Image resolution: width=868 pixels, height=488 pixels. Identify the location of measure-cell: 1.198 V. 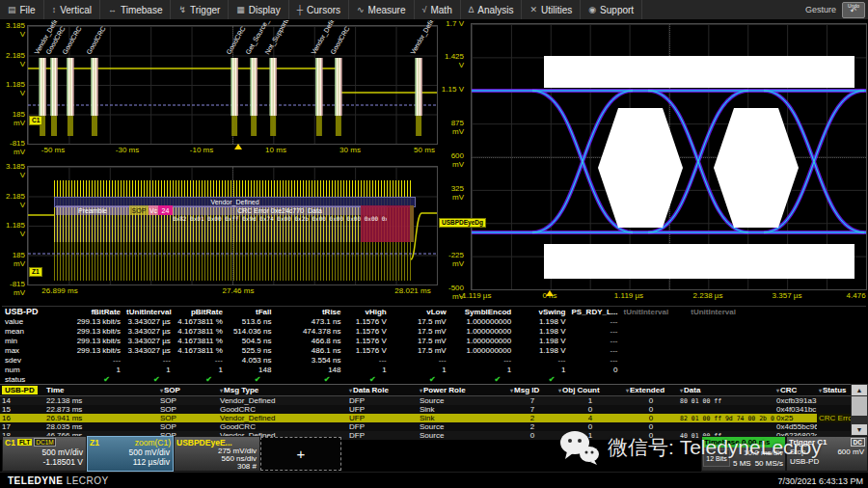
(541, 350).